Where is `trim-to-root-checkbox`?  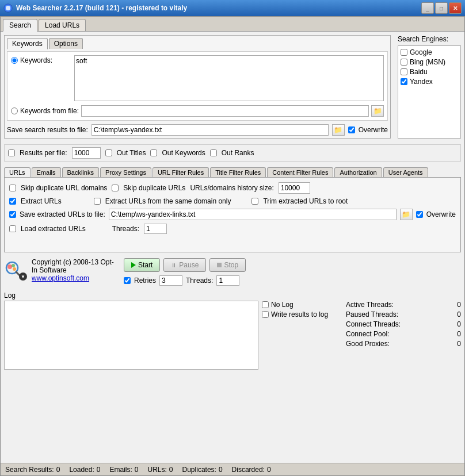
trim-to-root-checkbox is located at coordinates (255, 201).